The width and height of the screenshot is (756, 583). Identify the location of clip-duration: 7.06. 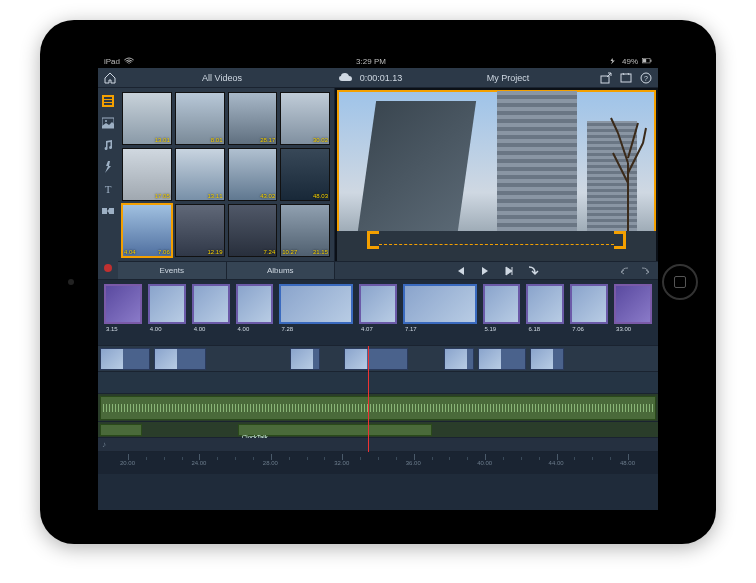
(164, 252).